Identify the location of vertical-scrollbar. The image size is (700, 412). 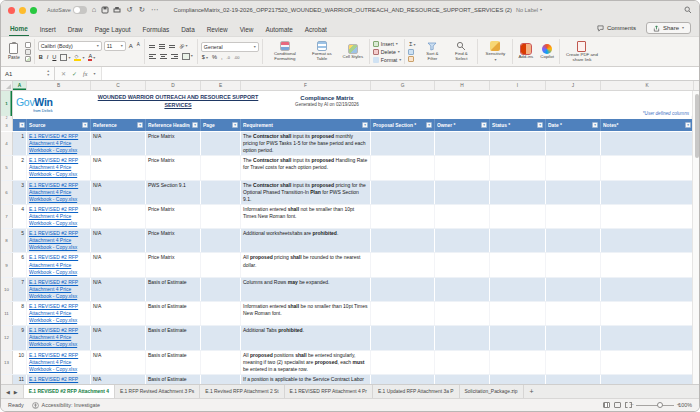
(696, 238).